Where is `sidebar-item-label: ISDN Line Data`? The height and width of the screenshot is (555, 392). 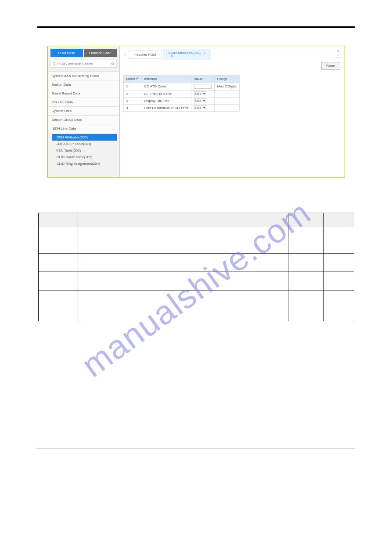
sidebar-item-label: ISDN Line Data is located at coordinates (64, 128).